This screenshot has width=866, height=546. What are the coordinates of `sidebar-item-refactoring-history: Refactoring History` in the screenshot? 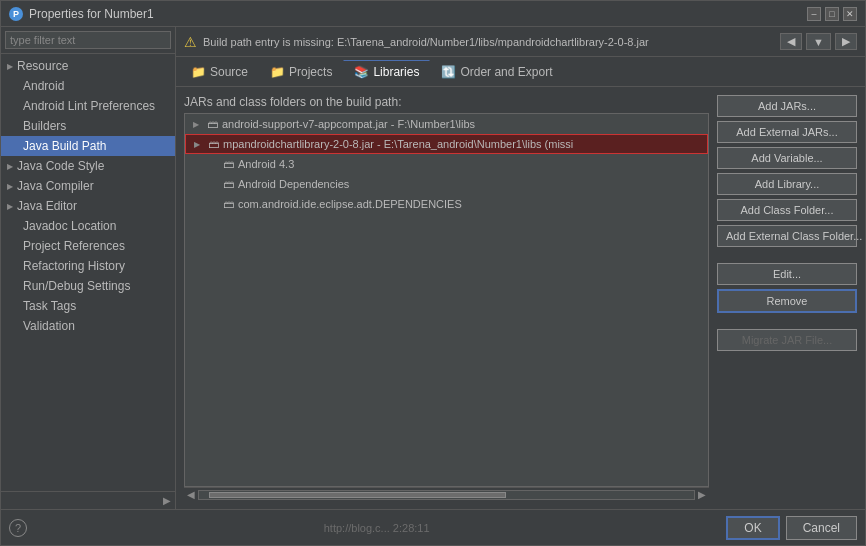 It's located at (88, 266).